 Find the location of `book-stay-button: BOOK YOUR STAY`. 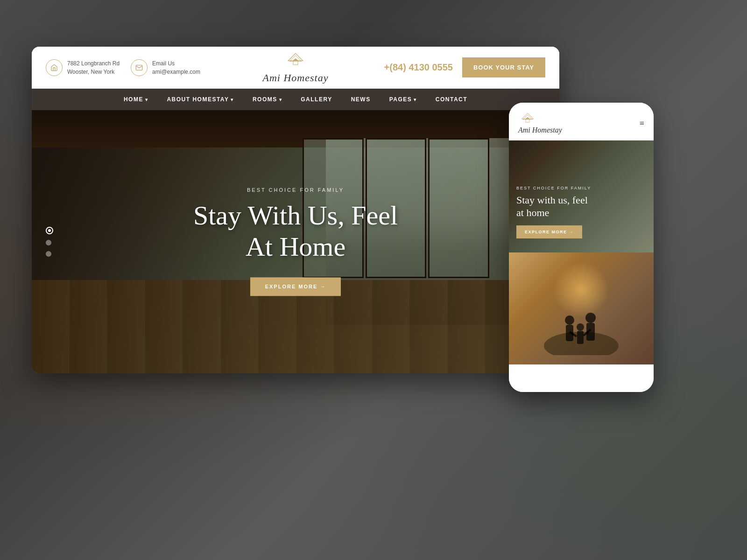

book-stay-button: BOOK YOUR STAY is located at coordinates (504, 67).